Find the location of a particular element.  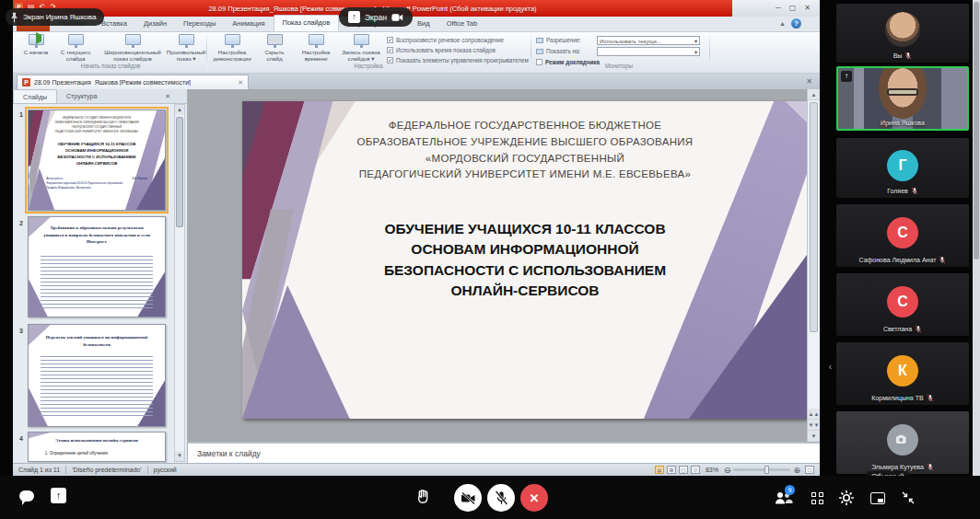

rehearse-timings-button: Настройка времени is located at coordinates (316, 48).